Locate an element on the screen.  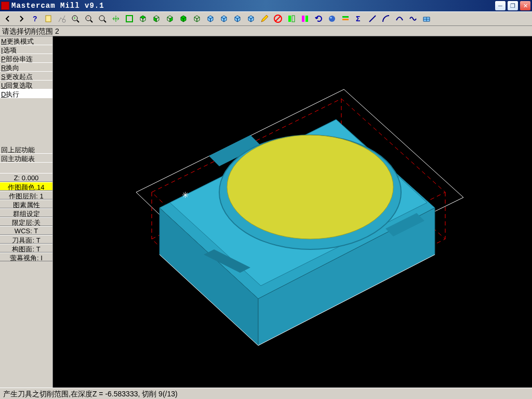
menu-change-start: S更改起点 is located at coordinates (26, 76).